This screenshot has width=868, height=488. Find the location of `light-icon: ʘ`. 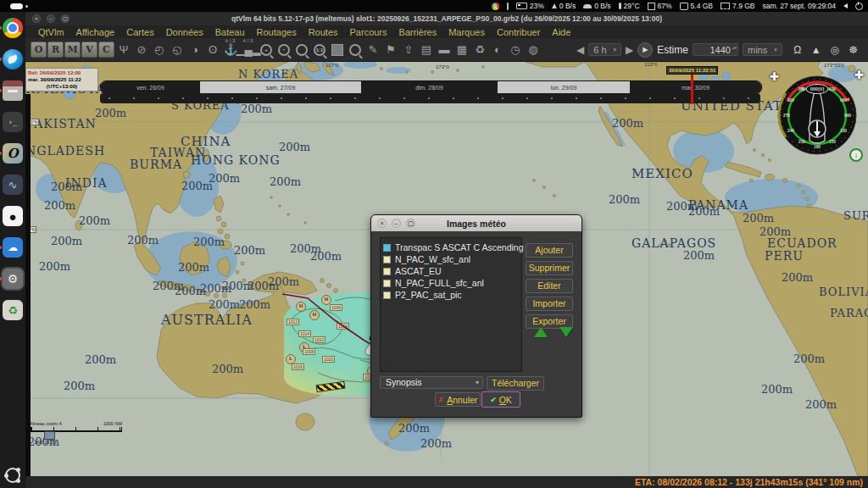

light-icon: ʘ is located at coordinates (213, 49).